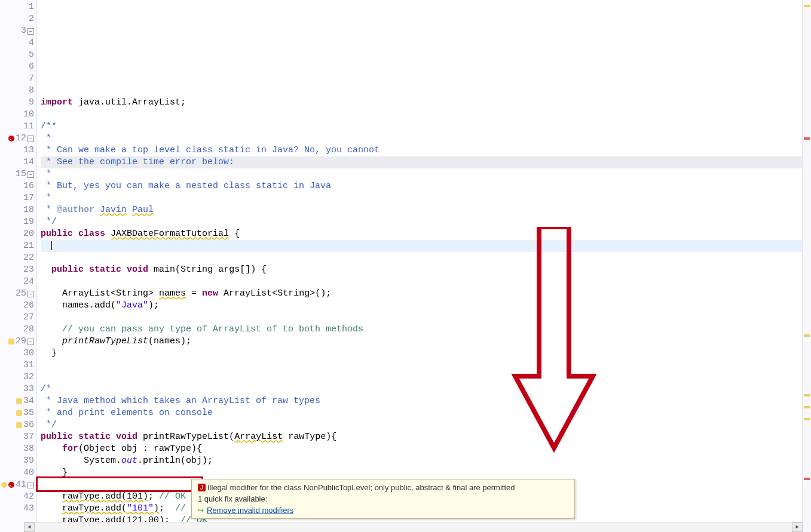 Image resolution: width=811 pixels, height=532 pixels. Describe the element at coordinates (29, 509) in the screenshot. I see `line-number: 43` at that location.